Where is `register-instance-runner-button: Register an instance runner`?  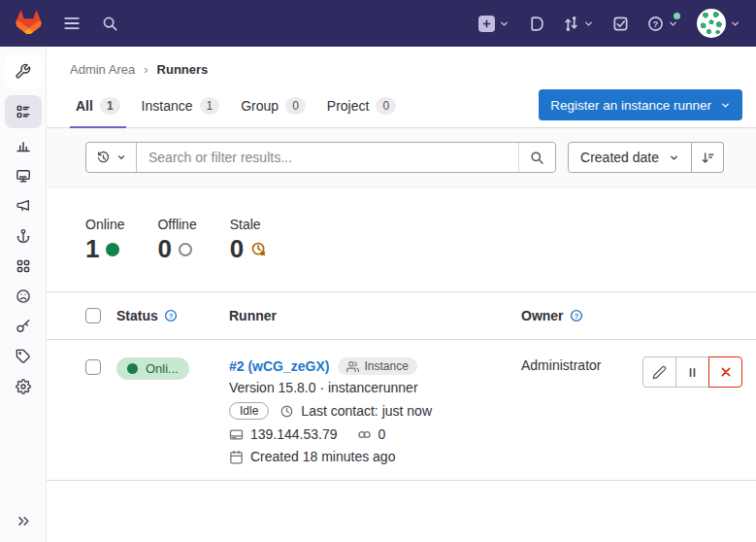
register-instance-runner-button: Register an instance runner is located at coordinates (641, 105).